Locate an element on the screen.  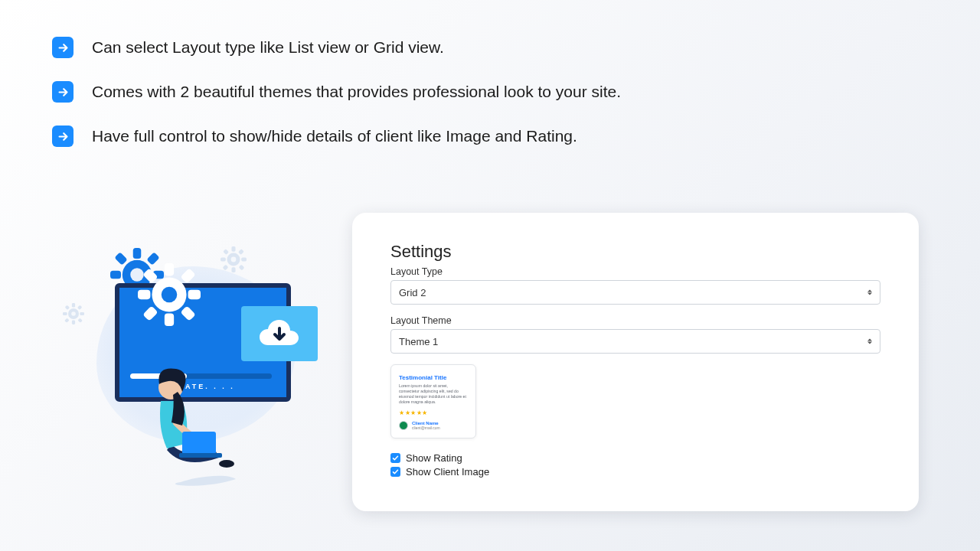
layout-theme-label: Layout Theme is located at coordinates (635, 321).